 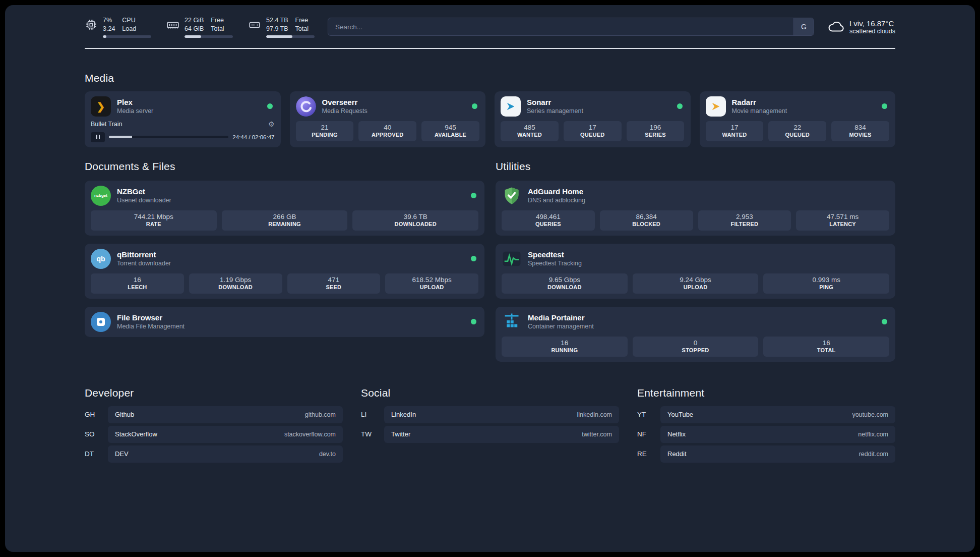 What do you see at coordinates (766, 393) in the screenshot?
I see `section-title-entertainment: Entertainment` at bounding box center [766, 393].